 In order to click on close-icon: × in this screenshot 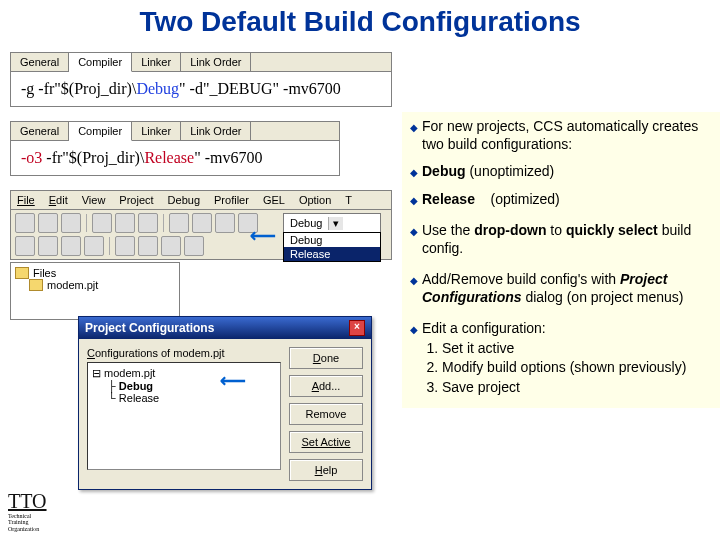, I will do `click(357, 328)`.